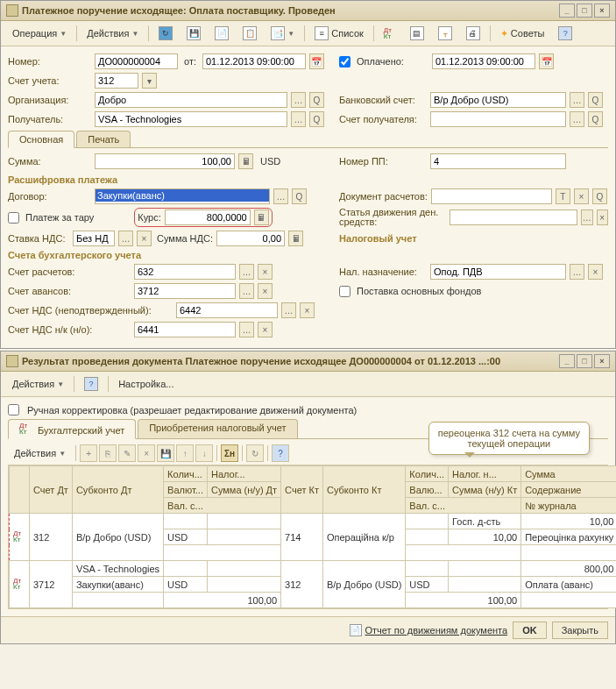  Describe the element at coordinates (186, 490) in the screenshot. I see `col-valut-dt: Валют...` at that location.